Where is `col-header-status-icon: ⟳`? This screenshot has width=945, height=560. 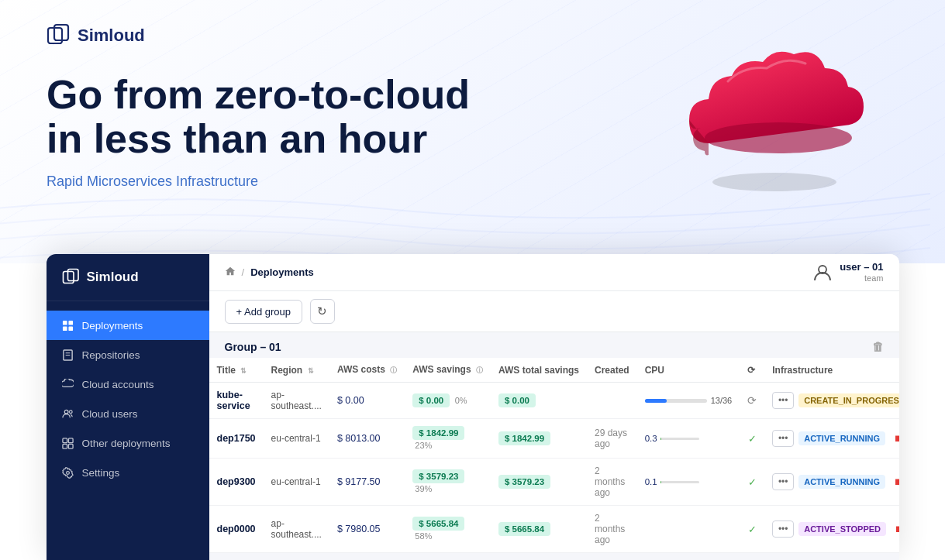 col-header-status-icon: ⟳ is located at coordinates (752, 370).